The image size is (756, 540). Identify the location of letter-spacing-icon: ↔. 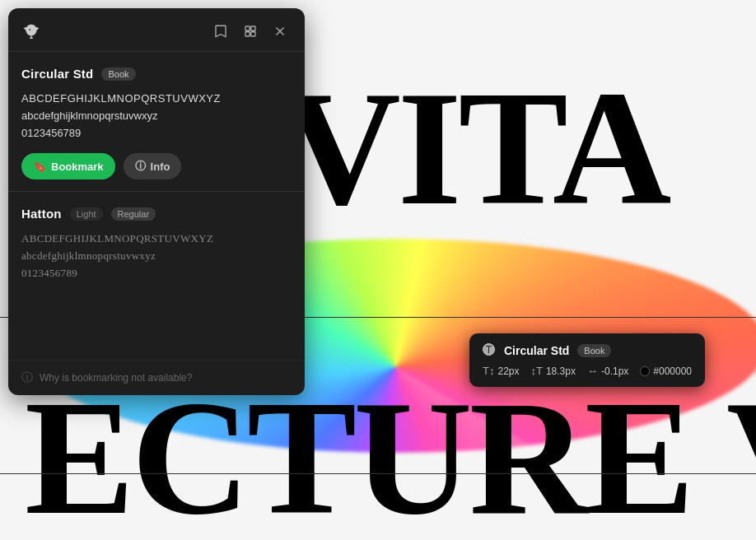
(593, 370).